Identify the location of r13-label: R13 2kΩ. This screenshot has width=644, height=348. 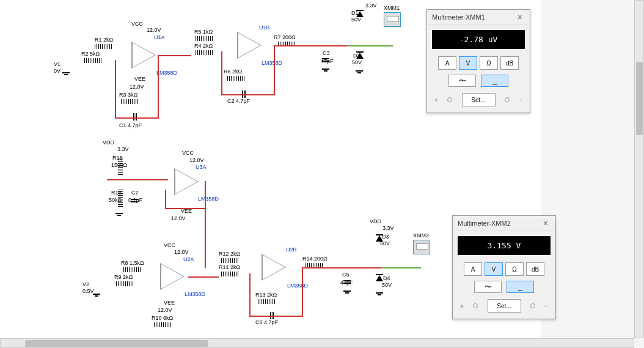
(266, 295).